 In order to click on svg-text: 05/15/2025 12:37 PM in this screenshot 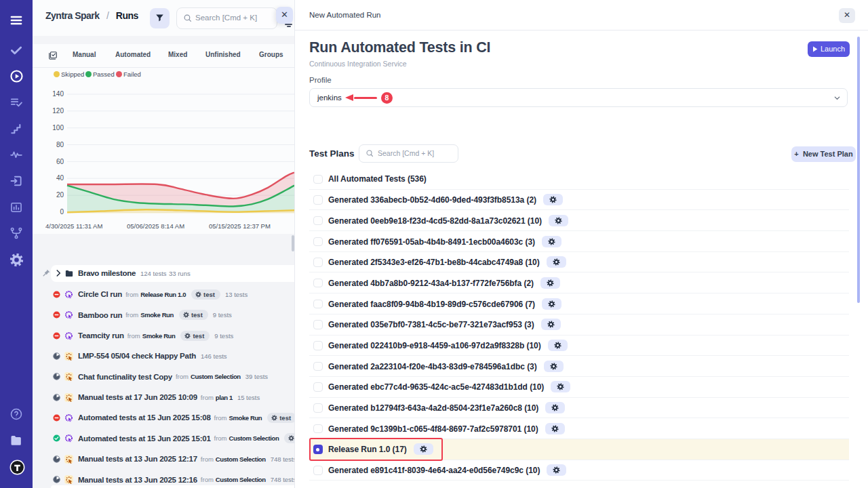, I will do `click(240, 226)`.